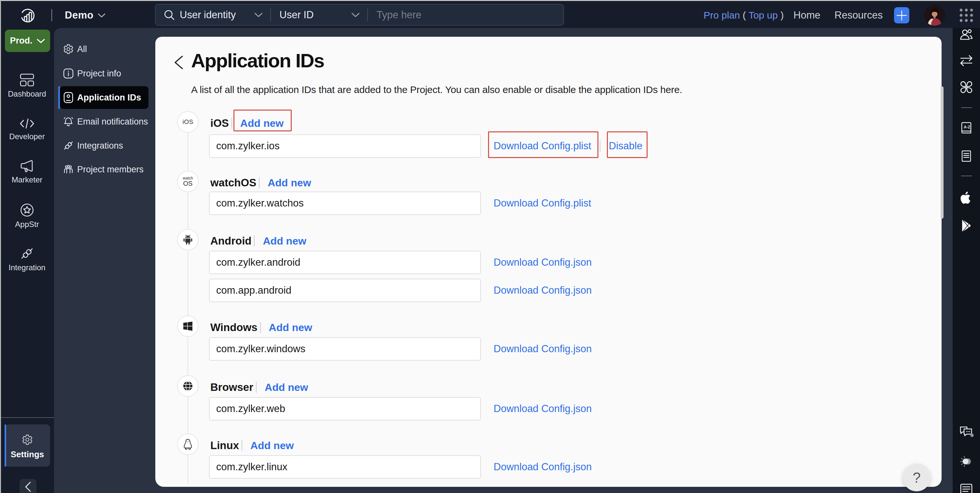 This screenshot has width=980, height=493. Describe the element at coordinates (296, 15) in the screenshot. I see `search-field-select: User ID` at that location.